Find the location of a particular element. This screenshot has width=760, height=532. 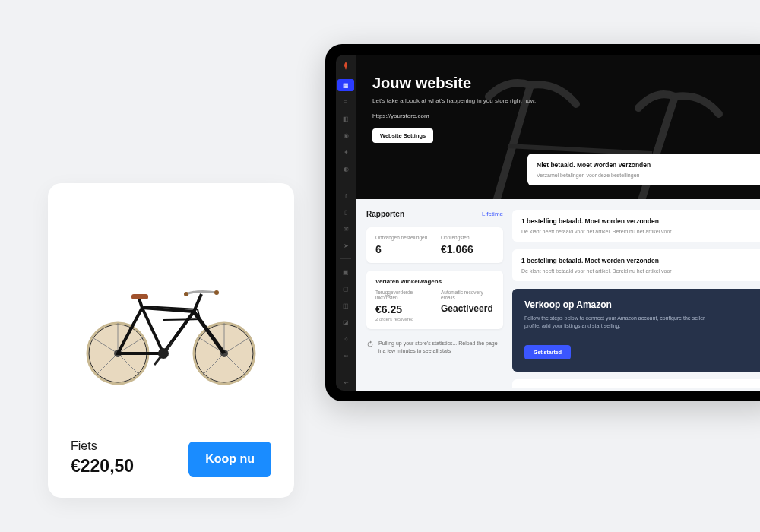

sidebar-item-users: ◉ is located at coordinates (346, 135).